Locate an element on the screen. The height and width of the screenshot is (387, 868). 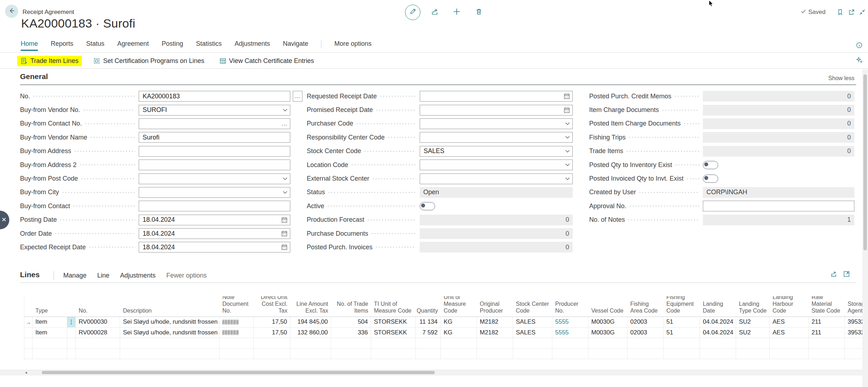
posted-invoiced-qty-to-invt-exist-toggle is located at coordinates (711, 179).